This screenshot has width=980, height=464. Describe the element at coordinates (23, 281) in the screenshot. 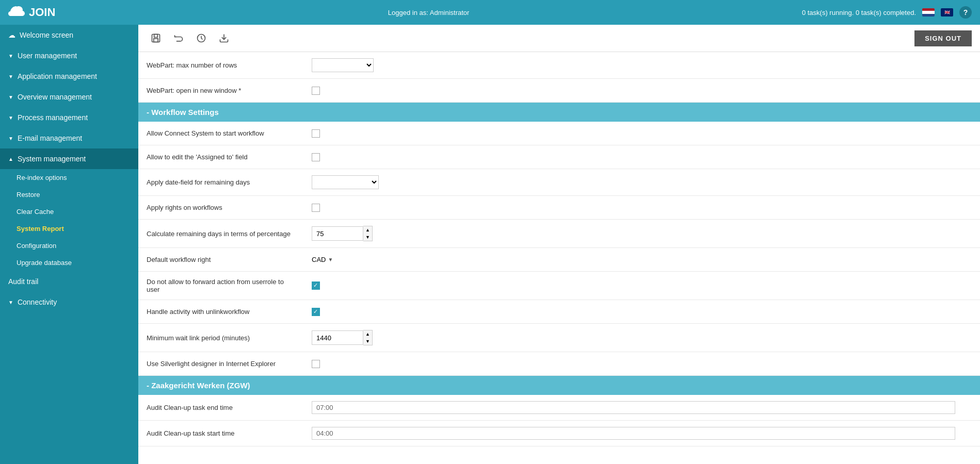

I see `sidebar-item-label: Audit trail` at that location.